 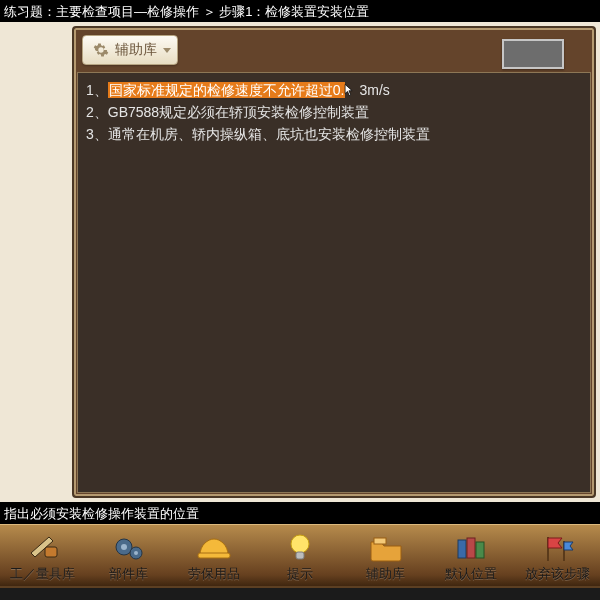 I want to click on content-line-2: 2、GB7588规定必须在轿顶安装检修控制装置, so click(x=334, y=112).